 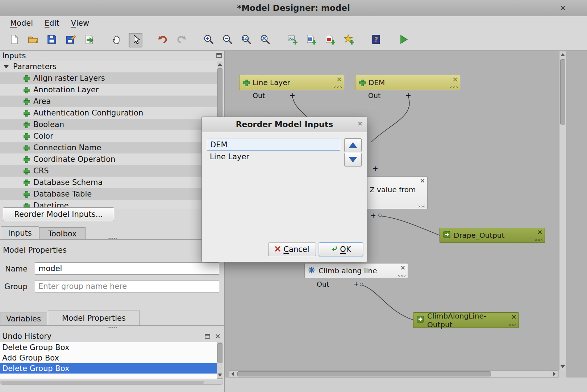 I want to click on tab-variables: Variables, so click(x=24, y=319).